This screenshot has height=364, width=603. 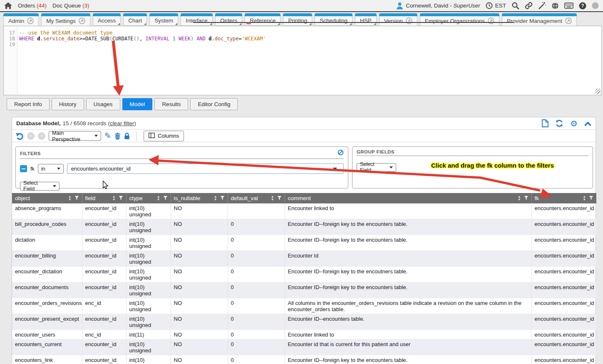 What do you see at coordinates (496, 6) in the screenshot?
I see `timezone-indicator: EST` at bounding box center [496, 6].